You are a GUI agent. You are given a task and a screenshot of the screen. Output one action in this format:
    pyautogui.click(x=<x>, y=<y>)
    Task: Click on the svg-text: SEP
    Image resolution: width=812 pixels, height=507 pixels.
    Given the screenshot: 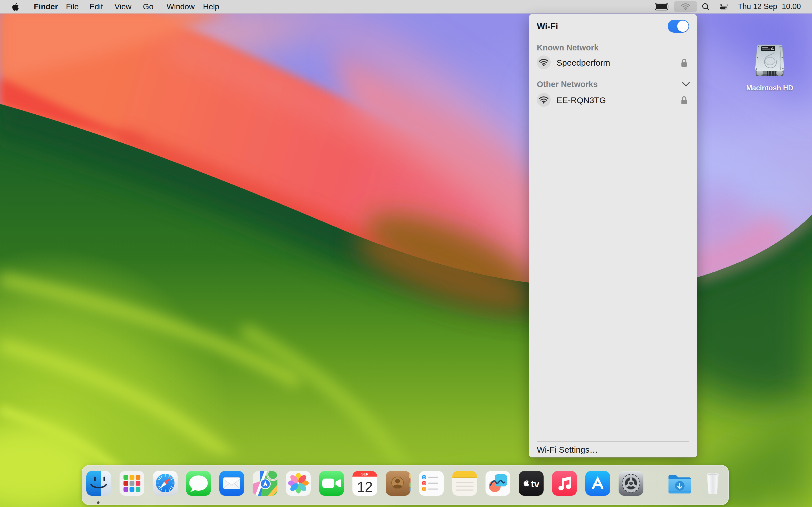 What is the action you would take?
    pyautogui.click(x=364, y=474)
    